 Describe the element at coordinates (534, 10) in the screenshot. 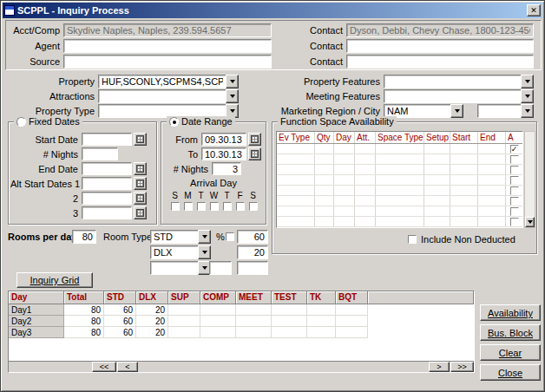

I see `close-button: ✕` at that location.